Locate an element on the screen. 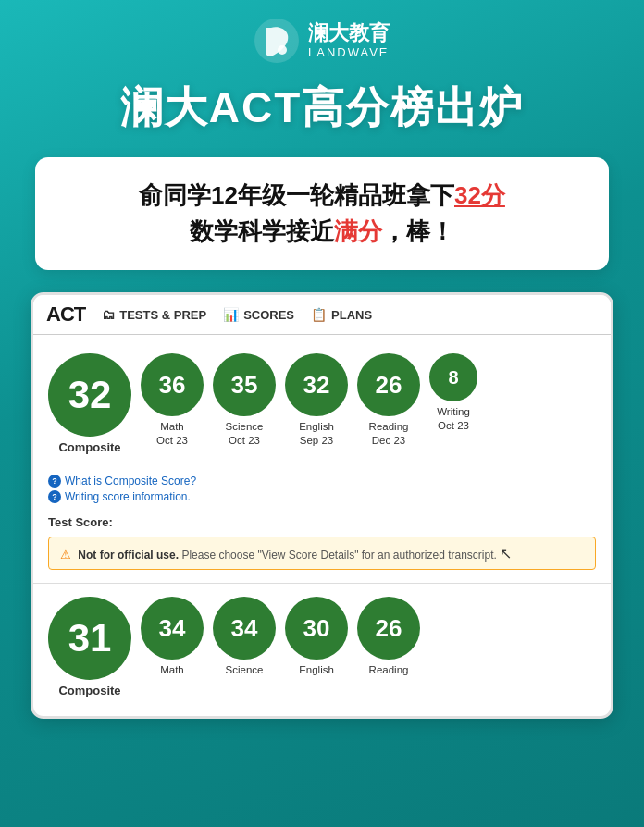  brand-logo-icon is located at coordinates (277, 41).